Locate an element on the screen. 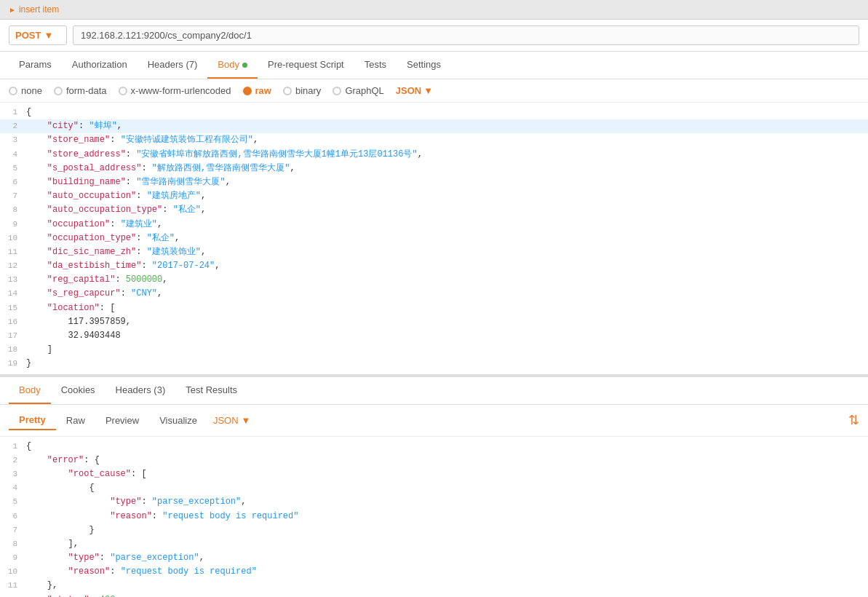  option-binary: binary is located at coordinates (302, 90).